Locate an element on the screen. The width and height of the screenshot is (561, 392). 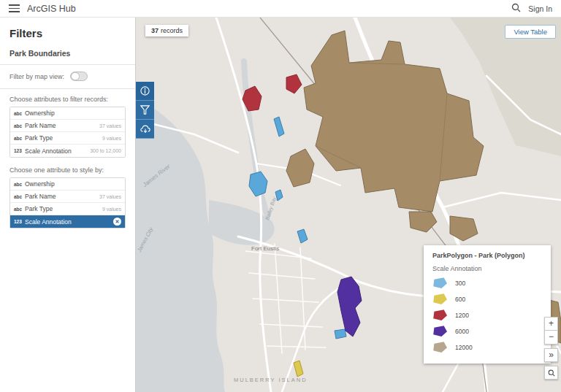
filter-button is located at coordinates (145, 110).